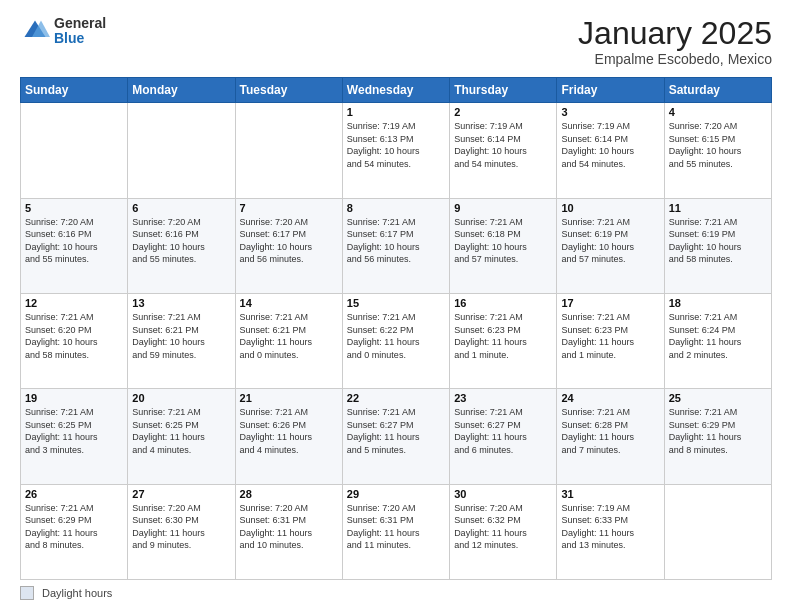  Describe the element at coordinates (182, 90) in the screenshot. I see `calendar-day-header: Monday` at that location.